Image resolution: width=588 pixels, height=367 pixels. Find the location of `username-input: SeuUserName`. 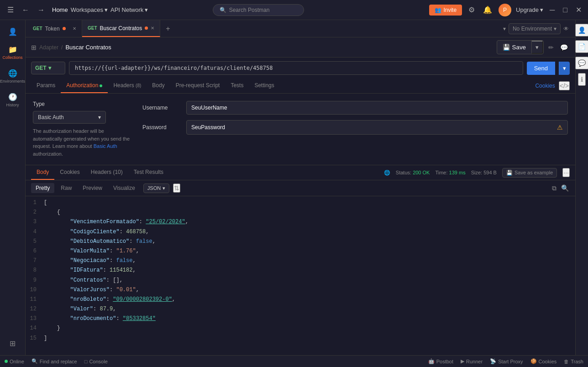

username-input: SeuUserName is located at coordinates (377, 108).